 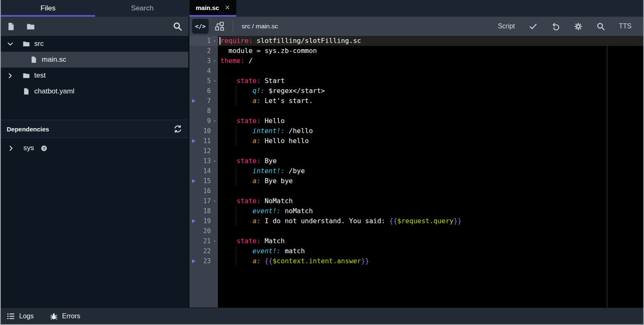 I want to click on gutter-line-15: 15, so click(x=204, y=181).